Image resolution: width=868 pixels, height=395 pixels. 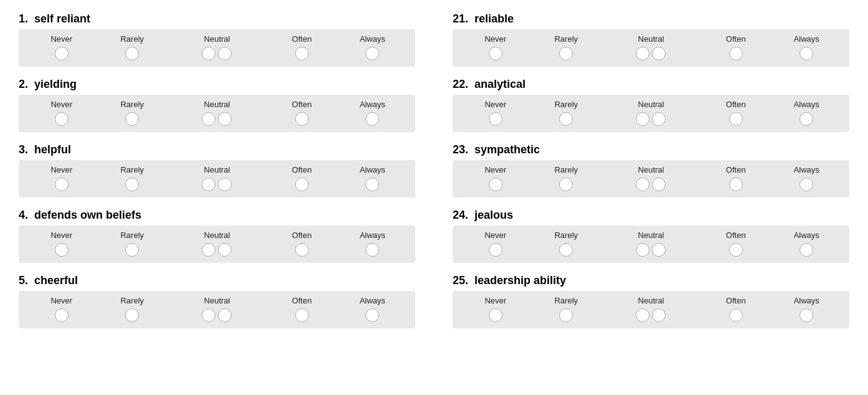 I want to click on q4-always-label: Always, so click(x=372, y=236).